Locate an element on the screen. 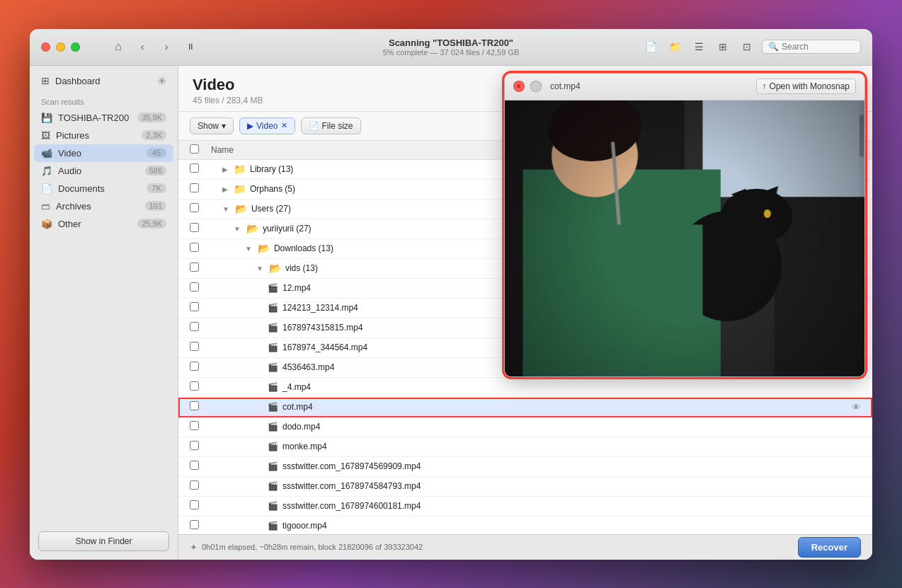  file-name: Library (13) is located at coordinates (272, 169).